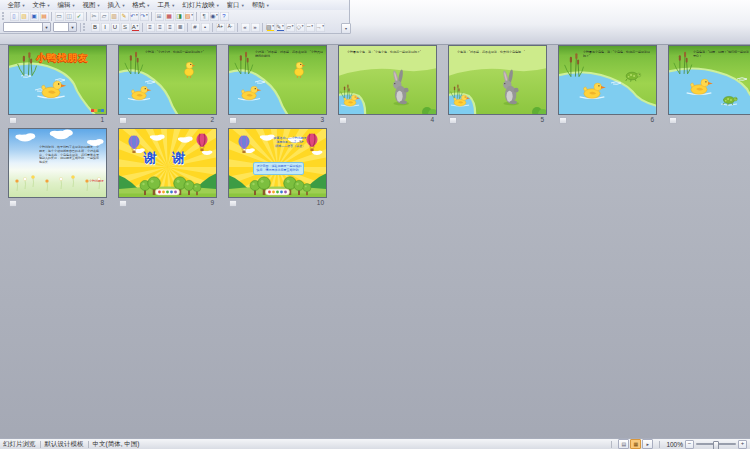 The image size is (750, 449). I want to click on insert-table-button: ⊞, so click(160, 16).